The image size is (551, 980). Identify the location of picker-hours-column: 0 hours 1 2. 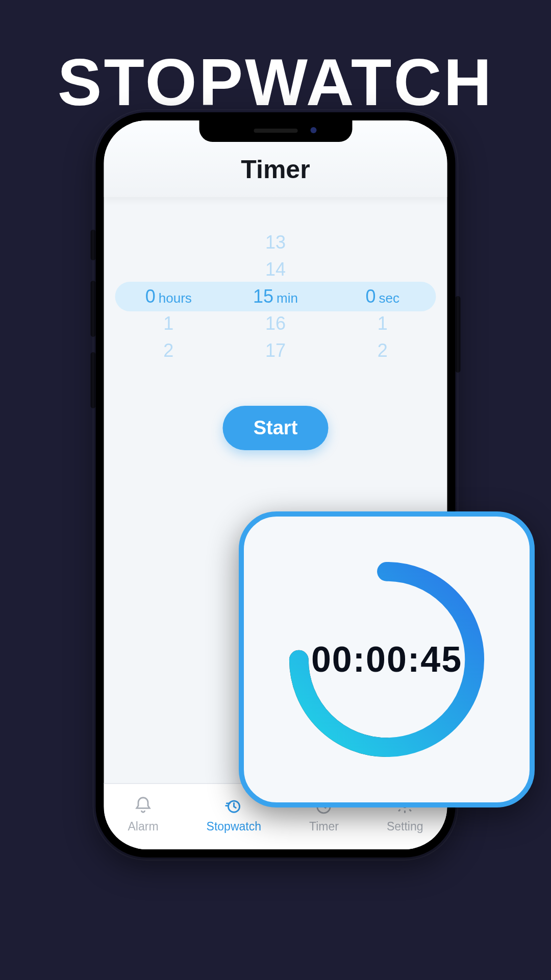
(169, 296).